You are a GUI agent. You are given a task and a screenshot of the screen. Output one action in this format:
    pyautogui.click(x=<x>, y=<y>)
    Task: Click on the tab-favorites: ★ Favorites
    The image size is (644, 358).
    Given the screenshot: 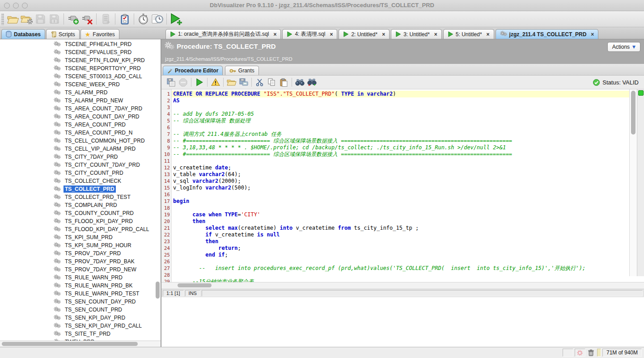 What is the action you would take?
    pyautogui.click(x=100, y=34)
    